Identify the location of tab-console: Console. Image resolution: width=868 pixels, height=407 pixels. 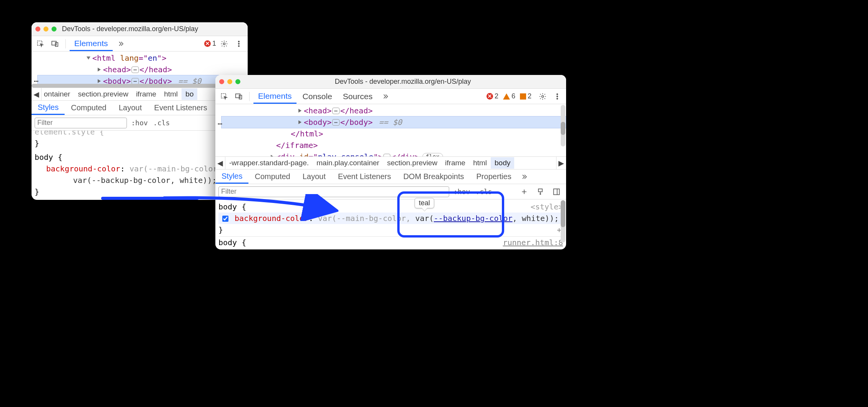
(318, 96).